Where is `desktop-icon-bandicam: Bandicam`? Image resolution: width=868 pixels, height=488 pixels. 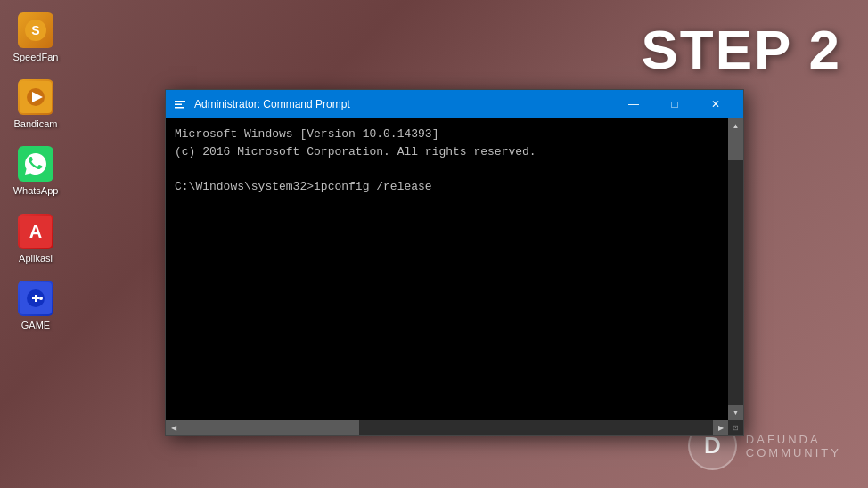
desktop-icon-bandicam: Bandicam is located at coordinates (36, 105).